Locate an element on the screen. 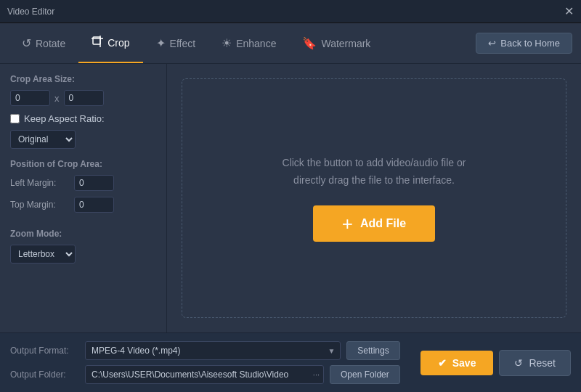 Image resolution: width=581 pixels, height=392 pixels. rotate-icon: ↺ is located at coordinates (26, 44).